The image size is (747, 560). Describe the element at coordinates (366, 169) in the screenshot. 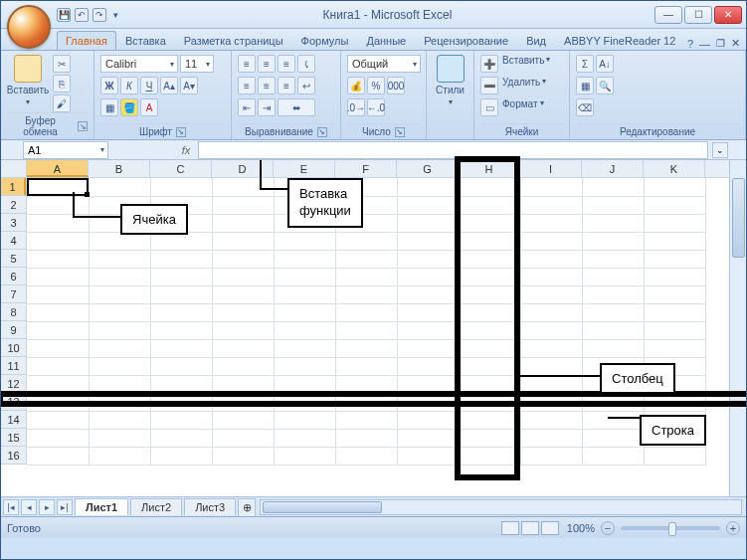

I see `column-header-F: F` at that location.